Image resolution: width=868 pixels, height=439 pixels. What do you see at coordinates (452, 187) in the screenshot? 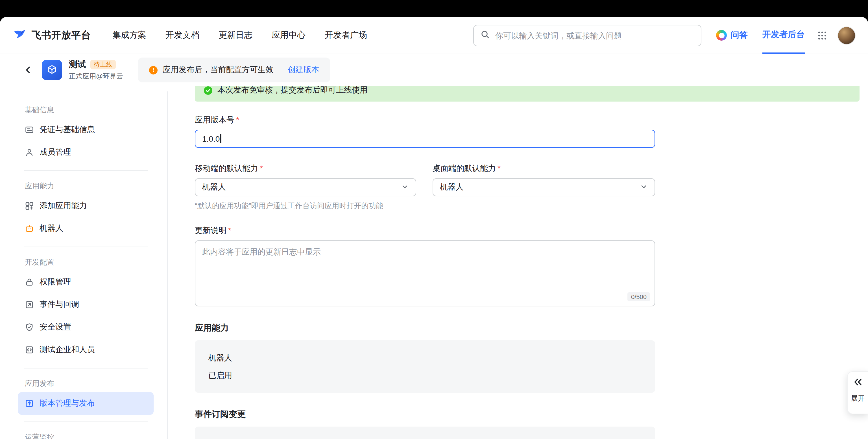
I see `desktop-capability-value: 机器人` at bounding box center [452, 187].